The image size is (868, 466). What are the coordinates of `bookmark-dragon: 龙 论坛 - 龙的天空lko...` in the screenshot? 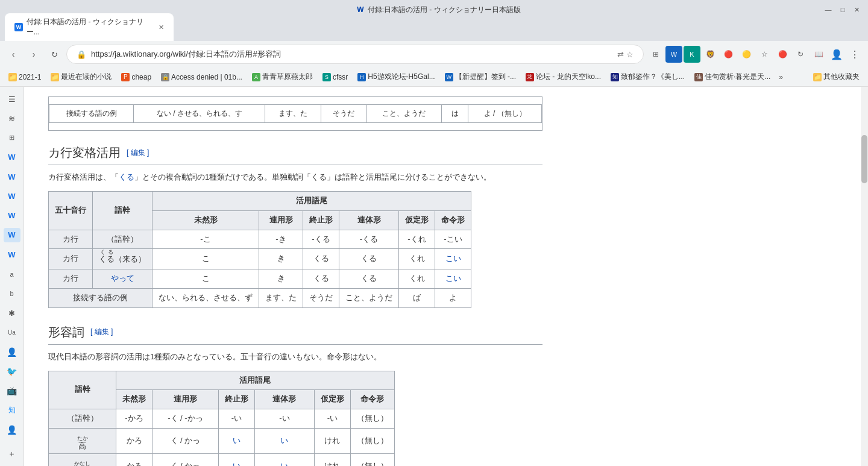 It's located at (563, 77).